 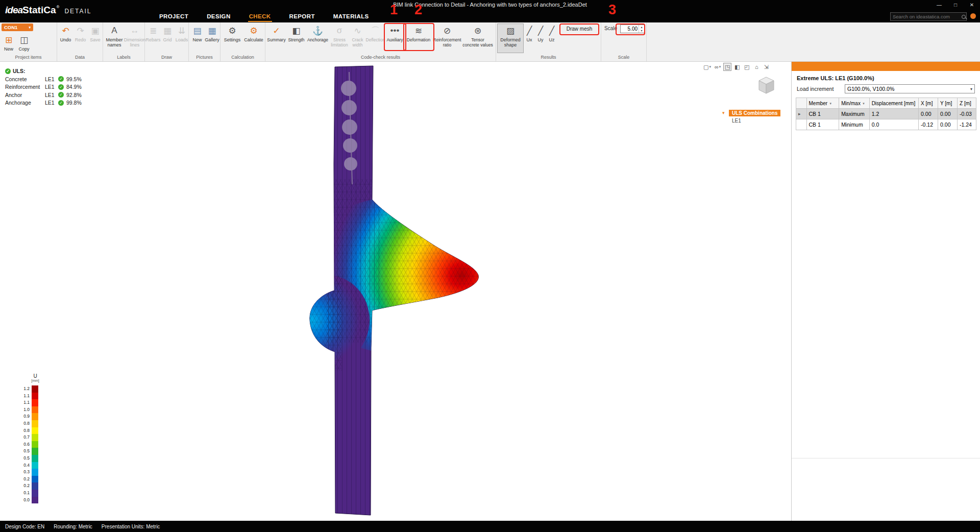 I want to click on table-row: CB 1Minimum0.0-0.120.00-1.24, so click(x=886, y=125).